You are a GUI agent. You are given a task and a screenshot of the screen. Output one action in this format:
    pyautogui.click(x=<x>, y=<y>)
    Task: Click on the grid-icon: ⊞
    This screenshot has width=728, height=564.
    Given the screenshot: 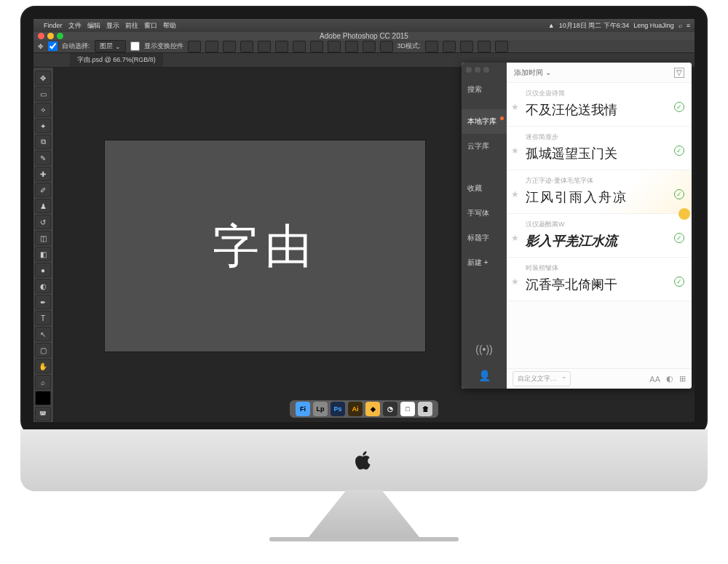 What is the action you would take?
    pyautogui.click(x=683, y=378)
    